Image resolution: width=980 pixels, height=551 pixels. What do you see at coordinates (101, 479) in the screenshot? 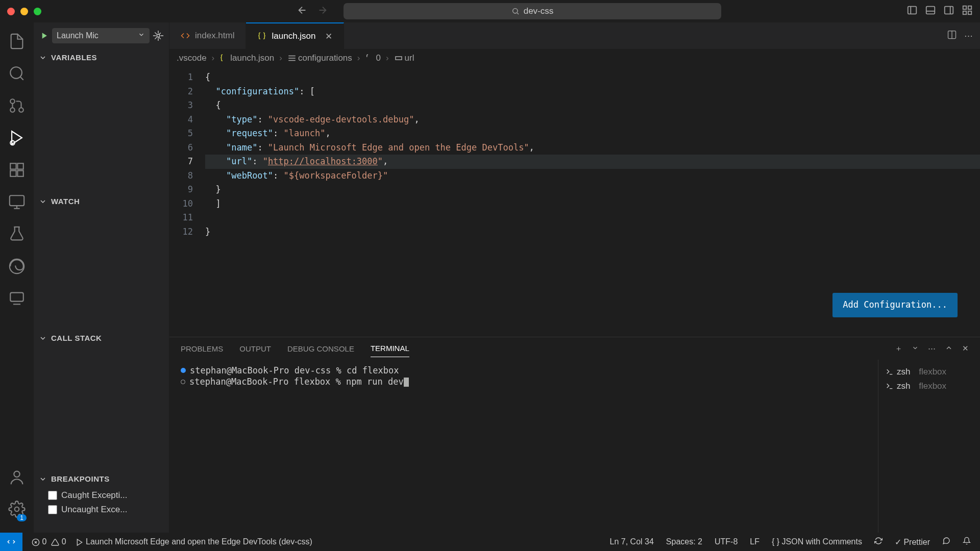
I see `breakpoints-header: BREAKPOINTS` at bounding box center [101, 479].